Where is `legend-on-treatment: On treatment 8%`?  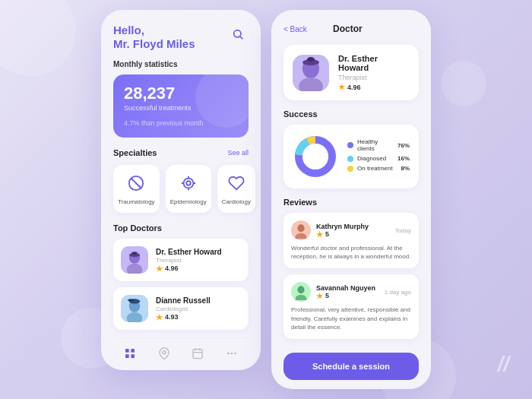 legend-on-treatment: On treatment 8% is located at coordinates (378, 169).